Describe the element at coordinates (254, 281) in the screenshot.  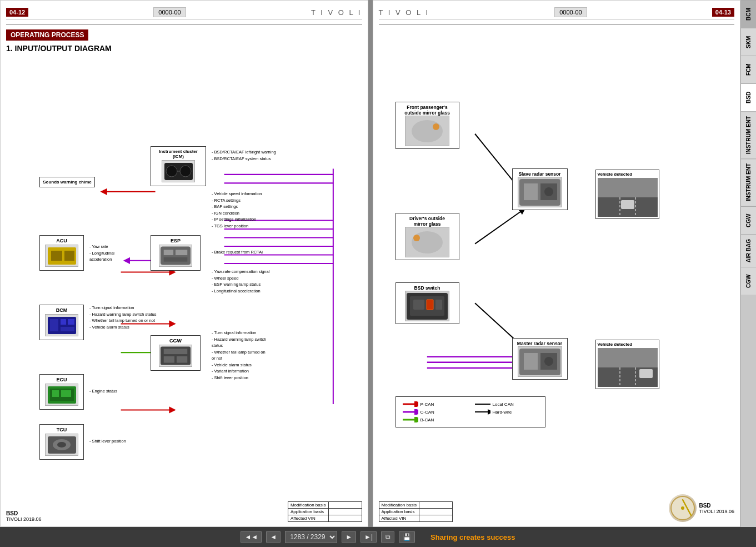
I see `esp-inputs: - Yaw-rate compensation signal- Wheel sp…` at that location.